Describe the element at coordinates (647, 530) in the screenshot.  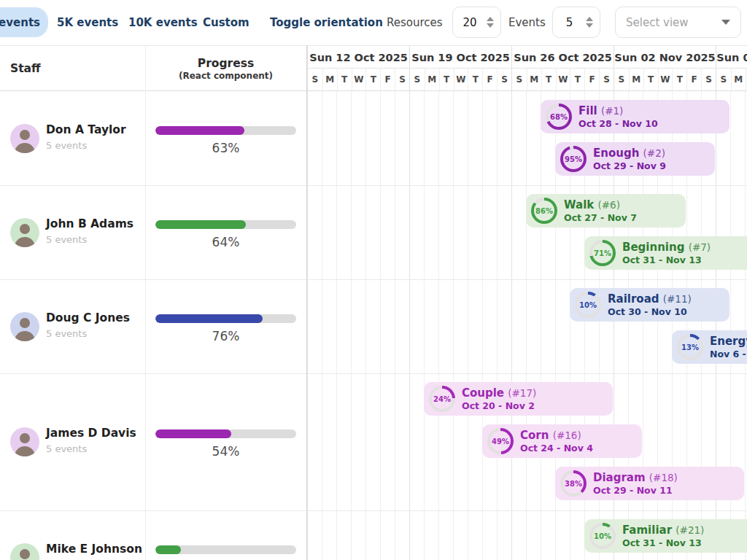
I see `event-title: Familiar` at that location.